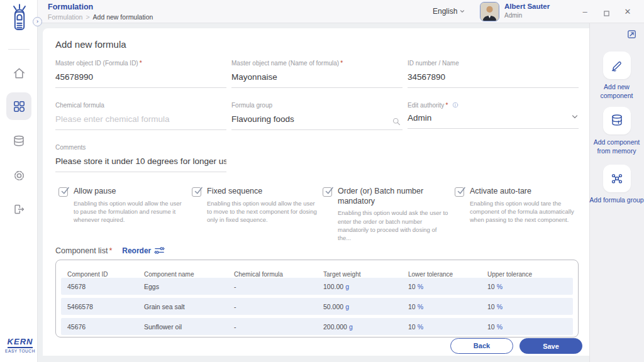 The height and width of the screenshot is (362, 644). What do you see at coordinates (617, 121) in the screenshot?
I see `add-component-from-memory-button` at bounding box center [617, 121].